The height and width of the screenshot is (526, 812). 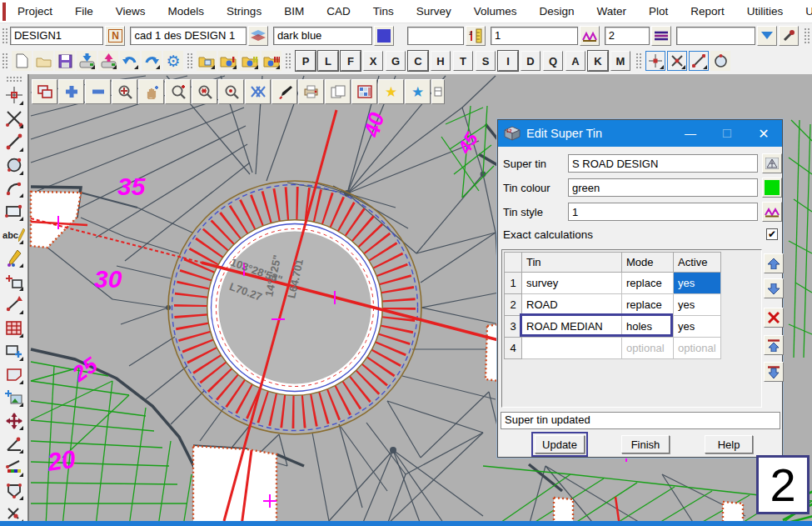 I want to click on linestyle-button, so click(x=661, y=36).